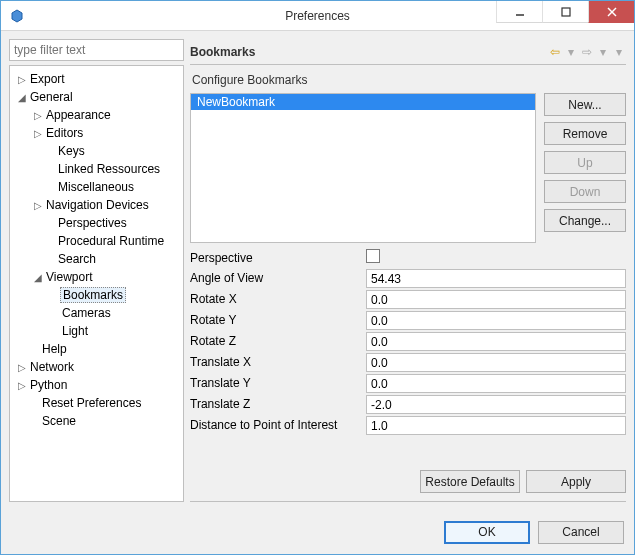 Image resolution: width=635 pixels, height=555 pixels. What do you see at coordinates (96, 349) in the screenshot?
I see `tree-item-help: Help` at bounding box center [96, 349].